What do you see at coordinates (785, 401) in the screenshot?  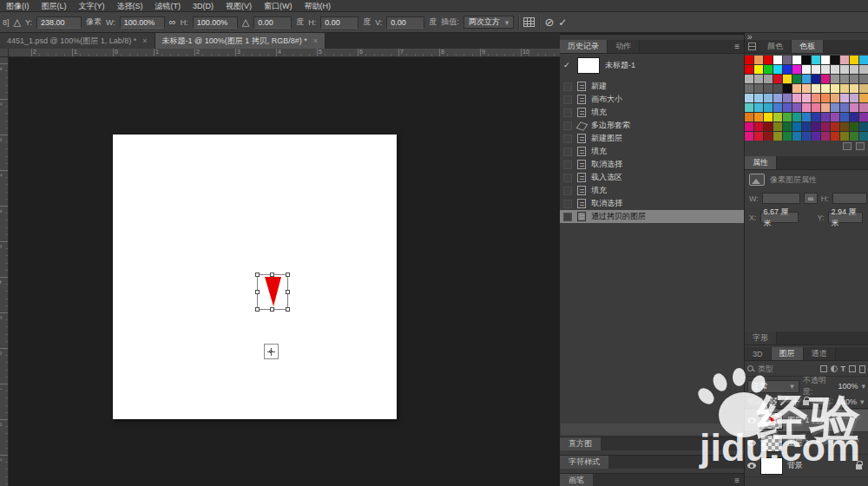 I see `lock-image-pixels-icon` at bounding box center [785, 401].